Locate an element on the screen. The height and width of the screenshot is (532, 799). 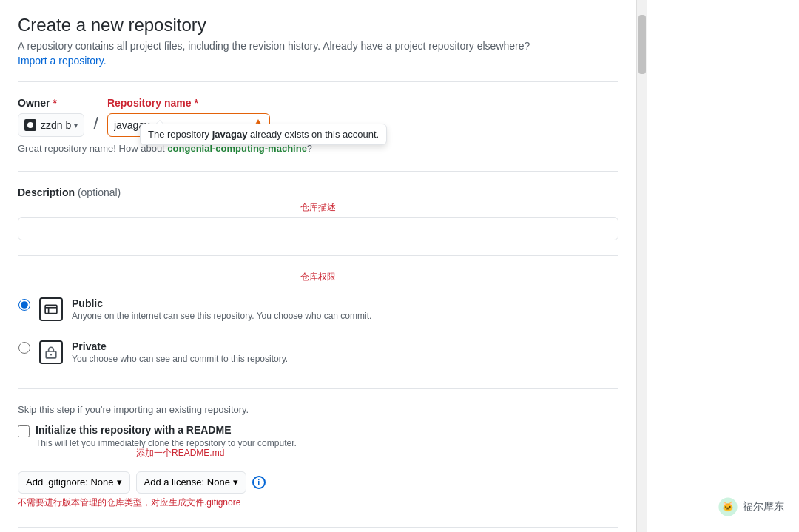
owner-repo-row: Owner * zzdn b ▾ / Repository name * 仓 is located at coordinates (318, 117).